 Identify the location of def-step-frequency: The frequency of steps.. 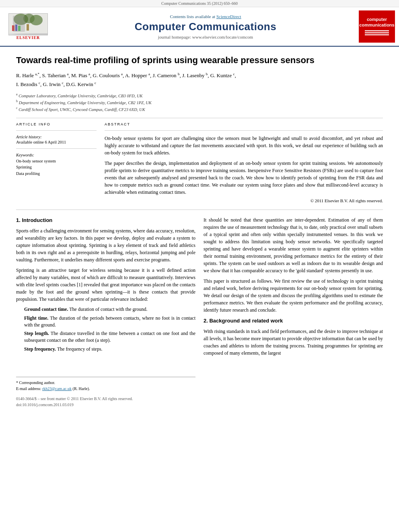
(80, 349).